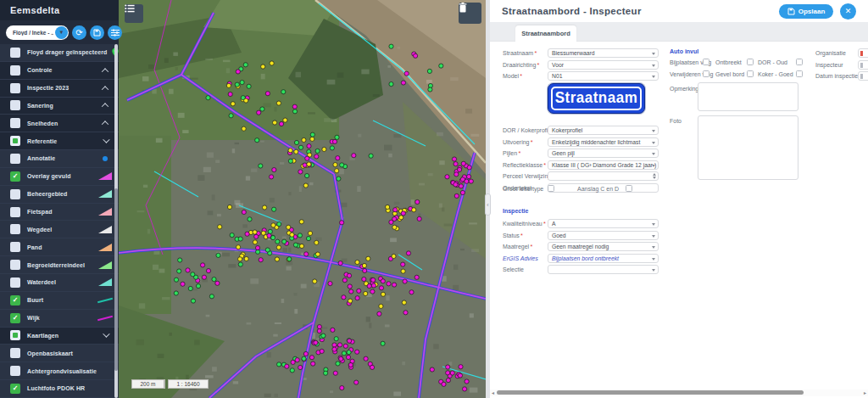  Describe the element at coordinates (59, 300) in the screenshot. I see `sidebar-item-buurt: ✓Buurt` at that location.